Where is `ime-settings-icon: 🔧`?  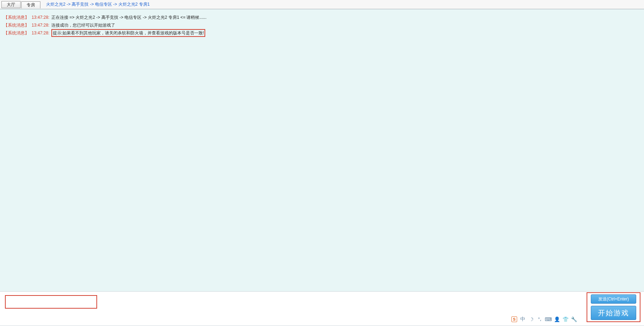 ime-settings-icon: 🔧 is located at coordinates (574, 319).